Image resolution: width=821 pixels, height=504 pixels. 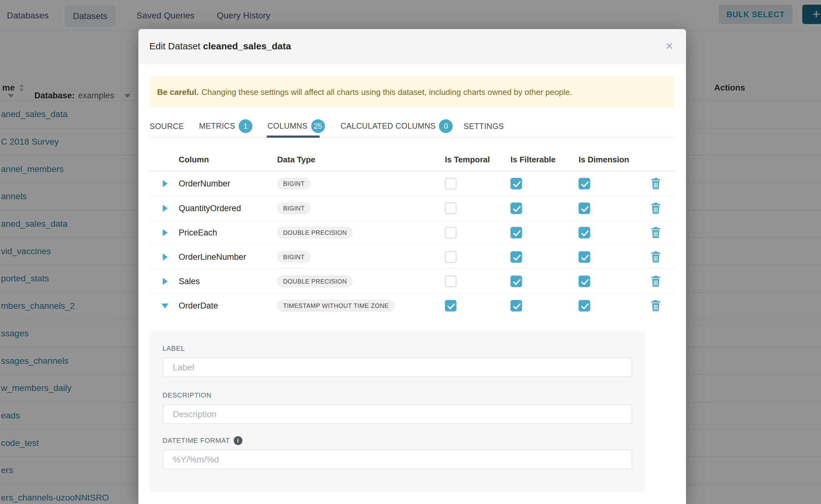 I want to click on warning-banner: Be careful. Changing these settings will…, so click(x=412, y=92).